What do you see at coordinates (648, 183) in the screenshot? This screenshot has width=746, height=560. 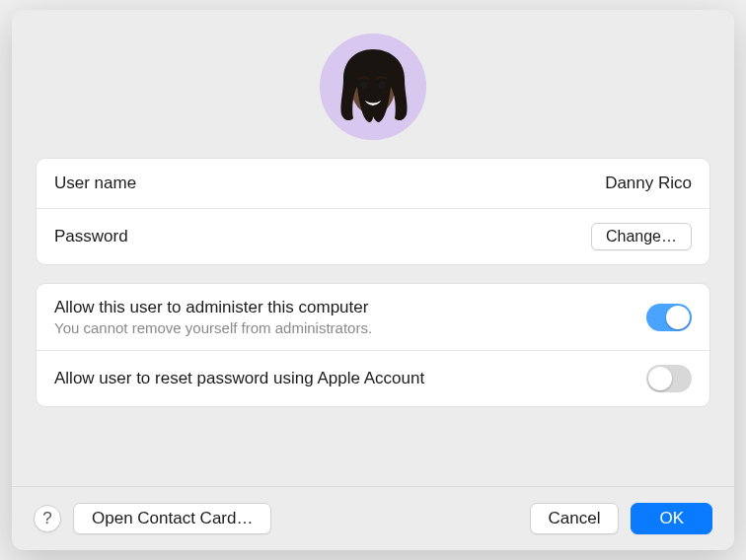 I see `username-value: Danny Rico` at bounding box center [648, 183].